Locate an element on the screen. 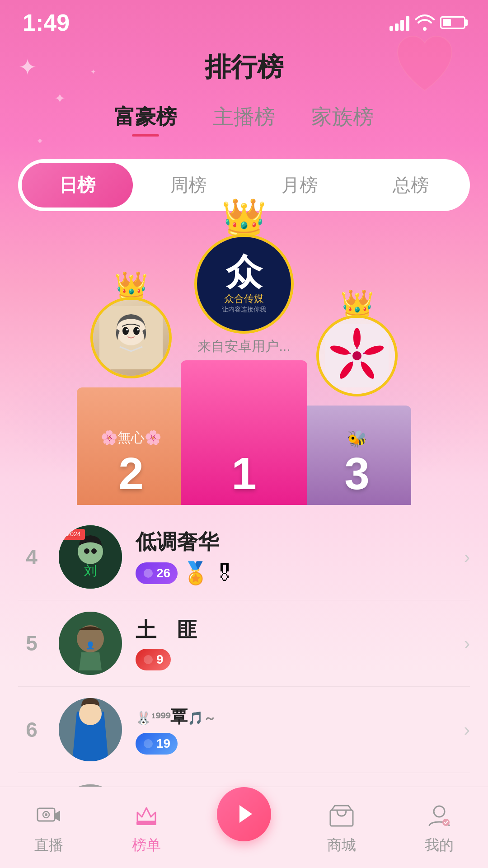 This screenshot has width=488, height=868. nav-play is located at coordinates (244, 819).